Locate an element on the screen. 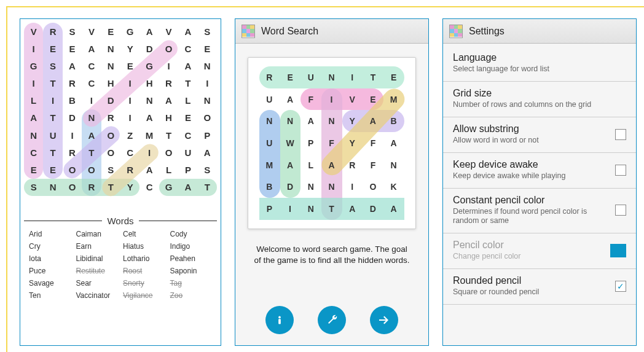 Image resolution: width=644 pixels, height=352 pixels. play-button is located at coordinates (384, 320).